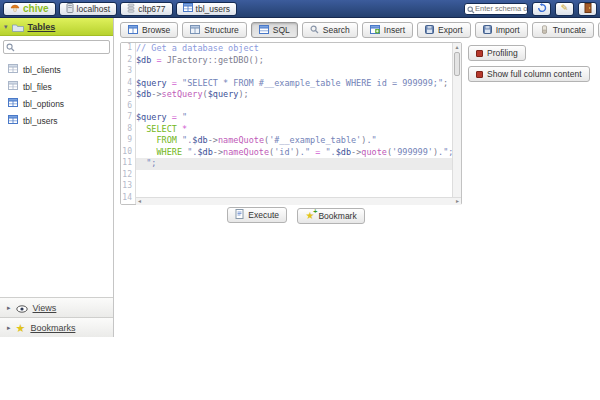 Image resolution: width=600 pixels, height=400 pixels. Describe the element at coordinates (315, 140) in the screenshot. I see `code-token: '#__example_table'` at that location.